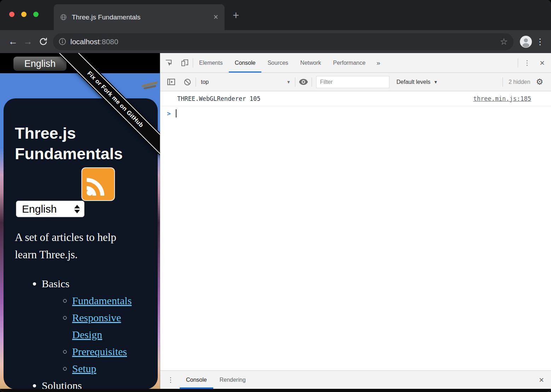 The width and height of the screenshot is (551, 392). What do you see at coordinates (43, 42) in the screenshot?
I see `reload-icon` at bounding box center [43, 42].